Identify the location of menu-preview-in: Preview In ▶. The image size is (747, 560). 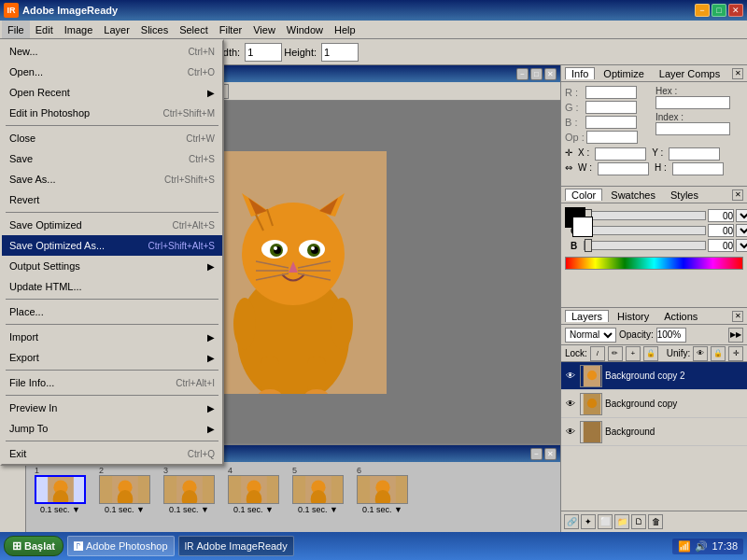
(112, 408).